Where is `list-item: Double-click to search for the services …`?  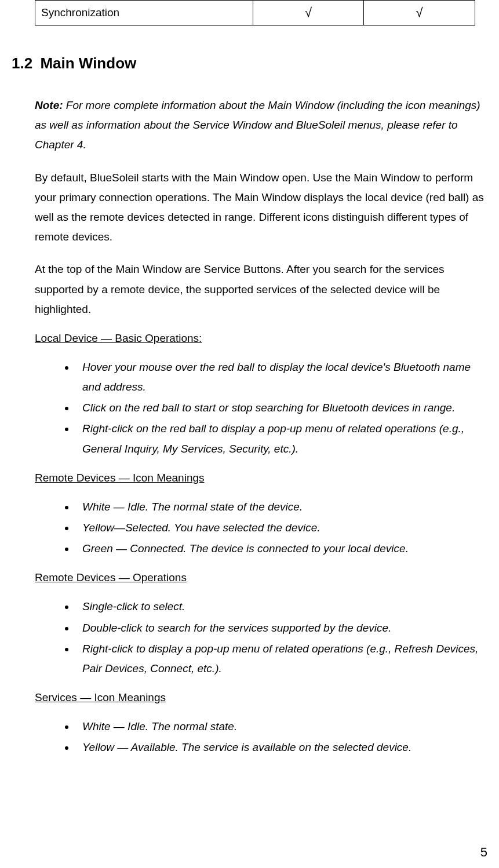
list-item: Double-click to search for the services … is located at coordinates (280, 628).